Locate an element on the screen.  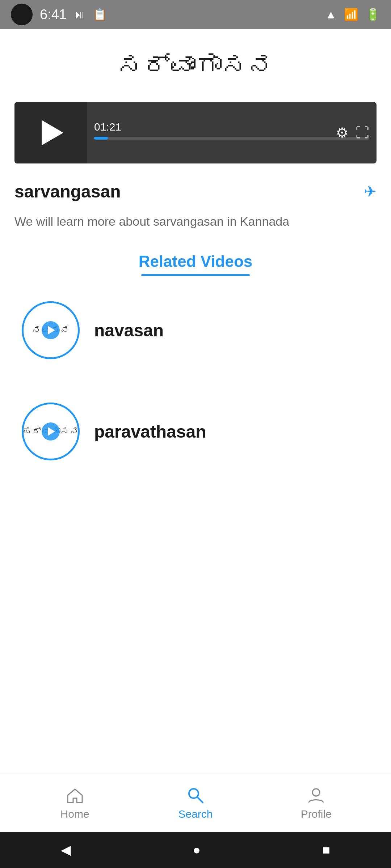
bottom-nav: Home Search Profile is located at coordinates (196, 803).